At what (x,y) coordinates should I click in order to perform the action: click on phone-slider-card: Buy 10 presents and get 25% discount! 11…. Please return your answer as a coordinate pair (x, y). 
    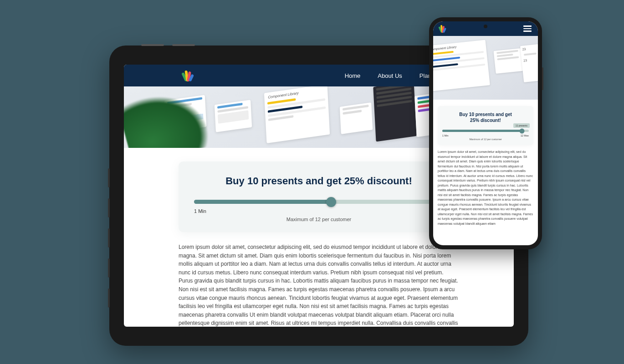
    Looking at the image, I should click on (486, 126).